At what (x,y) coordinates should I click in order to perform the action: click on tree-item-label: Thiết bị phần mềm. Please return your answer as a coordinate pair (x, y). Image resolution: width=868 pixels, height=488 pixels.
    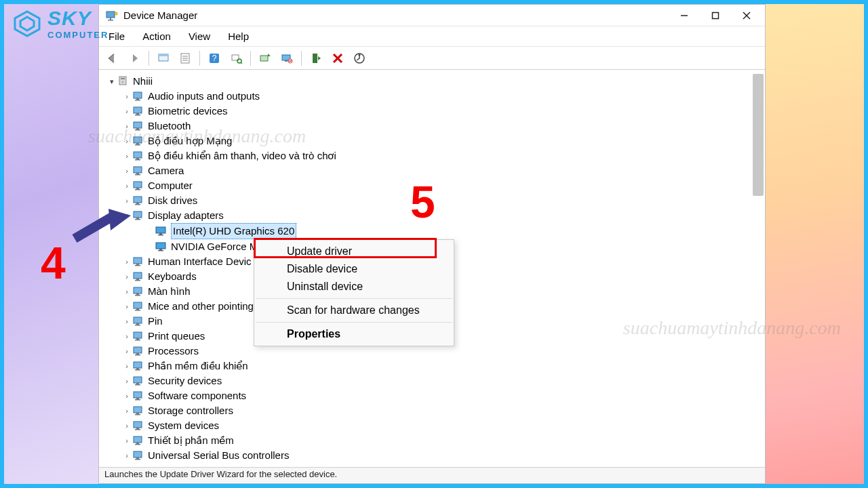
    Looking at the image, I should click on (191, 441).